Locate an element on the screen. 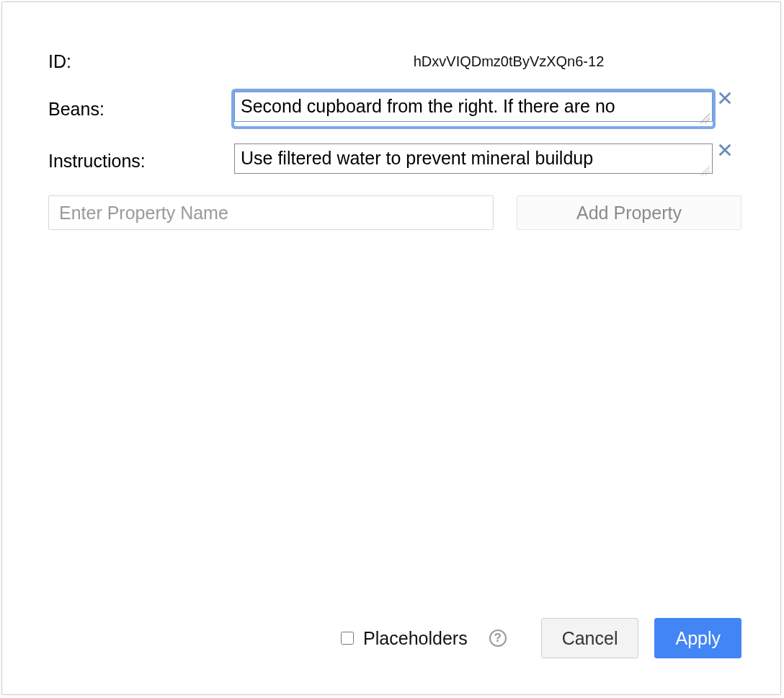 This screenshot has width=784, height=698. placeholders-label: Placeholders is located at coordinates (415, 639).